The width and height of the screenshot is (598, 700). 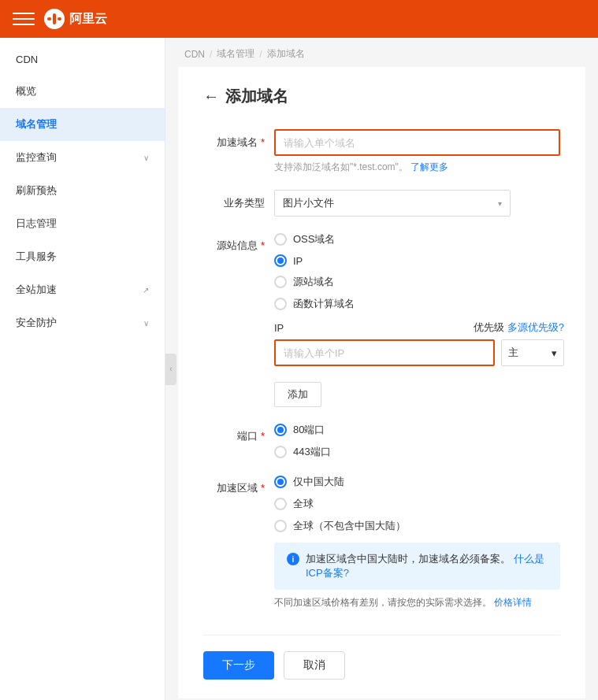 What do you see at coordinates (392, 203) in the screenshot?
I see `biz-type-dropdown: 图片小文件 ▾` at bounding box center [392, 203].